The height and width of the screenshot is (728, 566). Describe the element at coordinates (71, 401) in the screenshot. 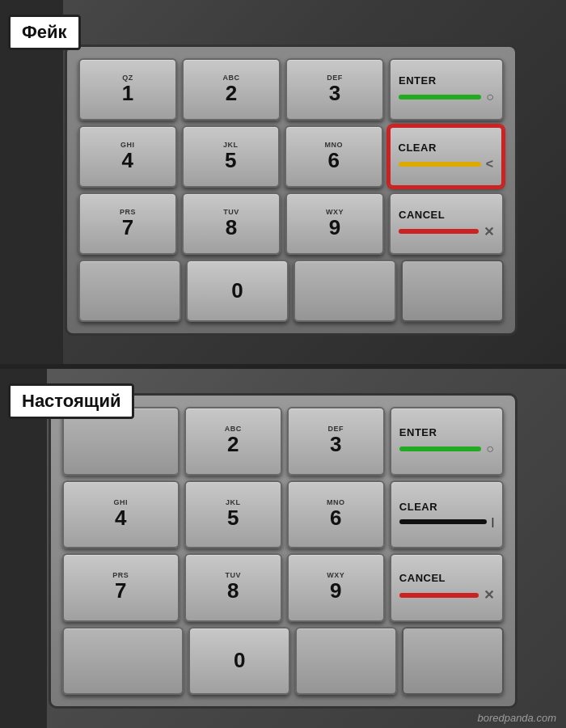

I see `real-label: Настоящий` at that location.